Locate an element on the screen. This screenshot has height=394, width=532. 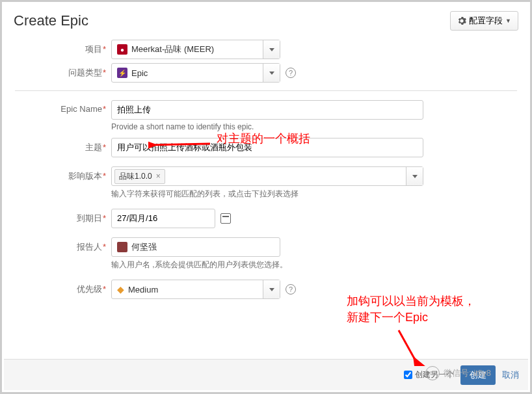
configure-fields-button: 配置字段 ▼ is located at coordinates (484, 21).